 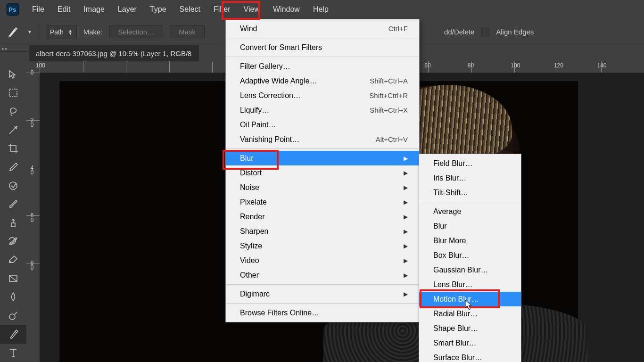 What do you see at coordinates (13, 353) in the screenshot?
I see `tool-type` at bounding box center [13, 353].